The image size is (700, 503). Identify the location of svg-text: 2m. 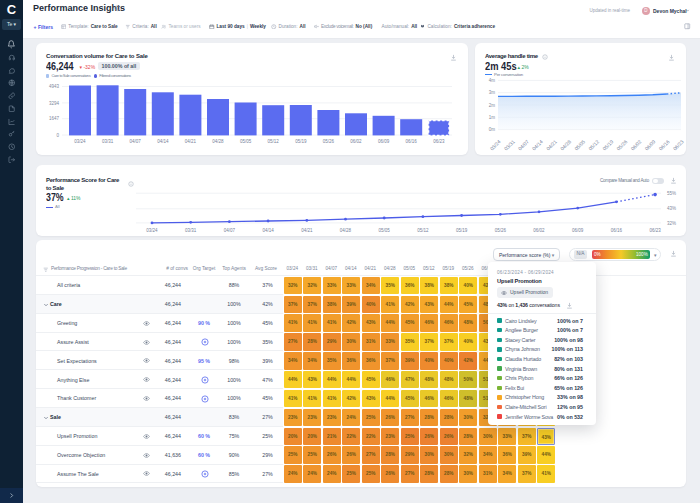
(492, 106).